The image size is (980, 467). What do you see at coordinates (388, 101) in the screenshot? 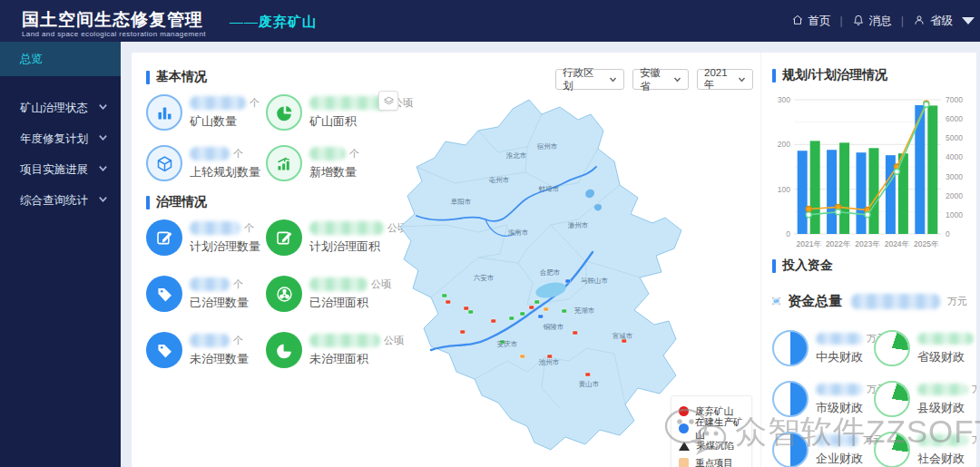
I see `map-layers-button` at bounding box center [388, 101].